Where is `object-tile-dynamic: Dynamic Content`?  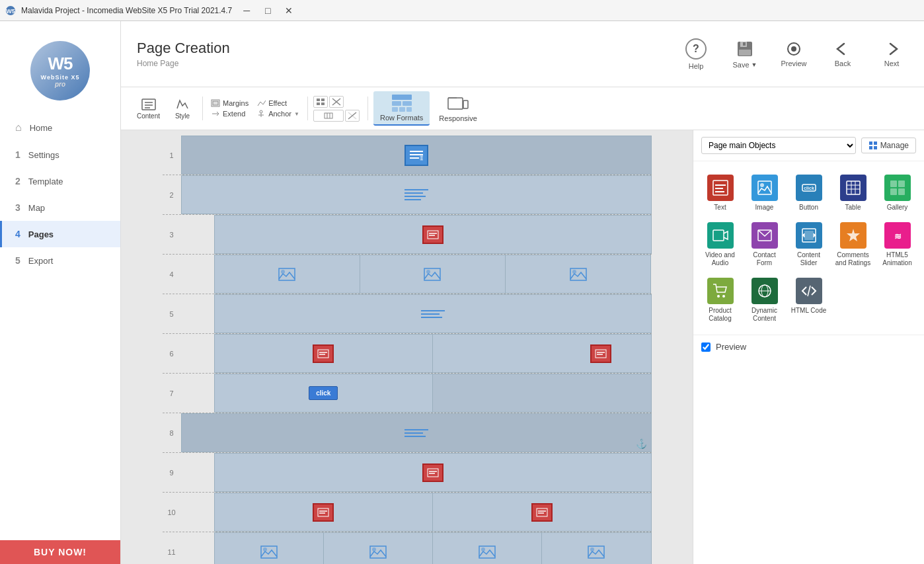
object-tile-dynamic: Dynamic Content is located at coordinates (764, 300).